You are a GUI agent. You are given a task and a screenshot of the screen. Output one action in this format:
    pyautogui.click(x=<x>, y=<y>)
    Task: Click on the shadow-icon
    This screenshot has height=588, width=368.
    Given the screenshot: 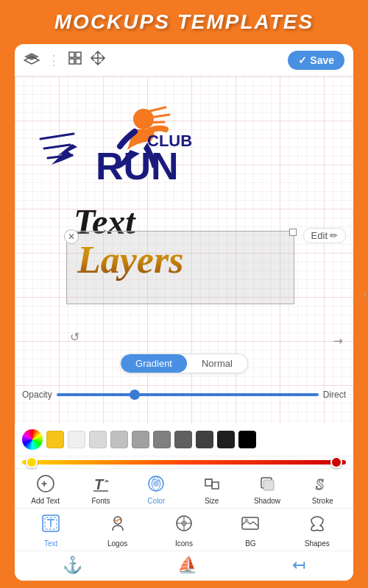 What is the action you would take?
    pyautogui.click(x=267, y=485)
    